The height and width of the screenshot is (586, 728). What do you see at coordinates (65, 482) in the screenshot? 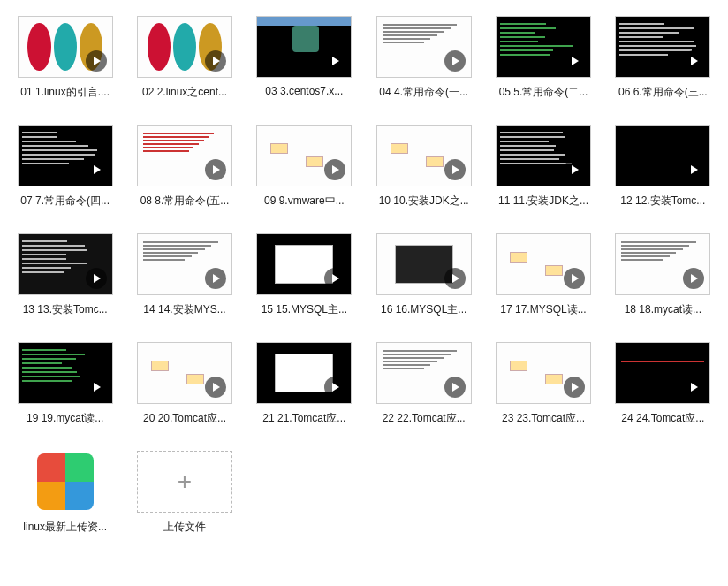
I see `file-icon` at bounding box center [65, 482].